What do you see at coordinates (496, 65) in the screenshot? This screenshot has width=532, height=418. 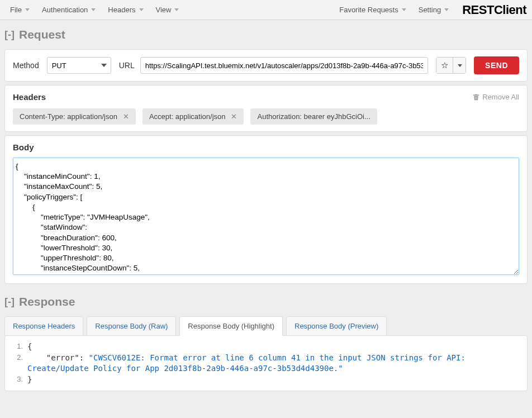 I see `send-button: SEND` at bounding box center [496, 65].